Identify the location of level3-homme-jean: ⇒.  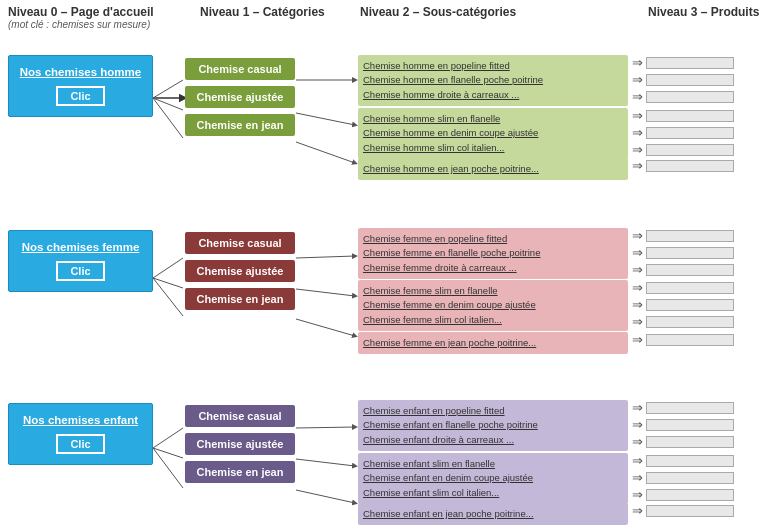
(683, 166).